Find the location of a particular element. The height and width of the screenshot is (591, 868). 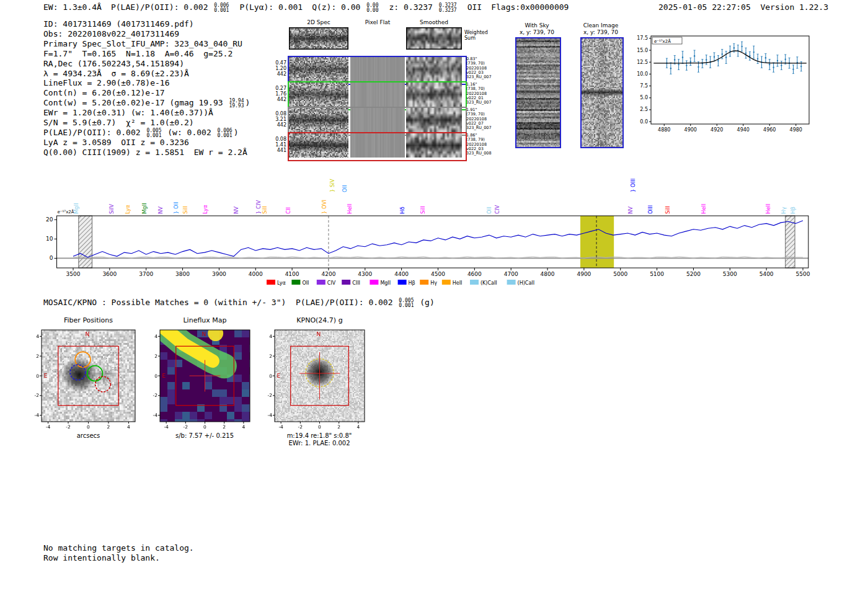

svg-text: 3700 is located at coordinates (146, 274).